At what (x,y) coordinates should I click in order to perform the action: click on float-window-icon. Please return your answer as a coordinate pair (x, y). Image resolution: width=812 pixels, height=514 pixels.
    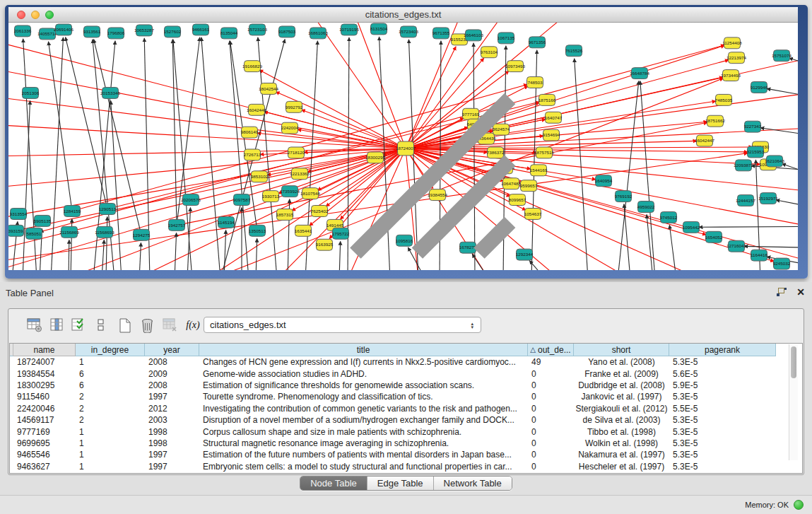
    Looking at the image, I should click on (782, 292).